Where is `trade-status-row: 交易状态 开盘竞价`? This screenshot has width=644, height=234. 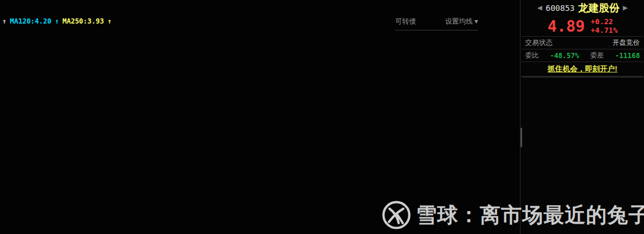
trade-status-row: 交易状态 开盘竞价 is located at coordinates (583, 43).